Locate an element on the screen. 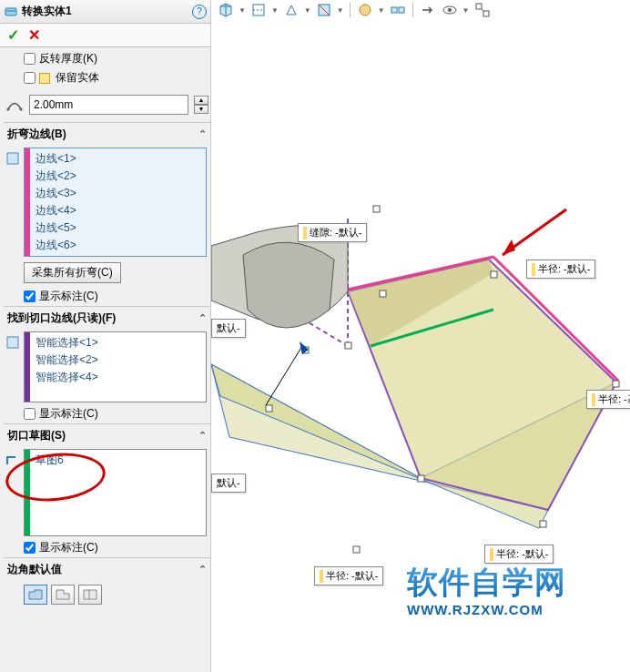 This screenshot has height=672, width=630. ok-button: ✓ is located at coordinates (13, 35).